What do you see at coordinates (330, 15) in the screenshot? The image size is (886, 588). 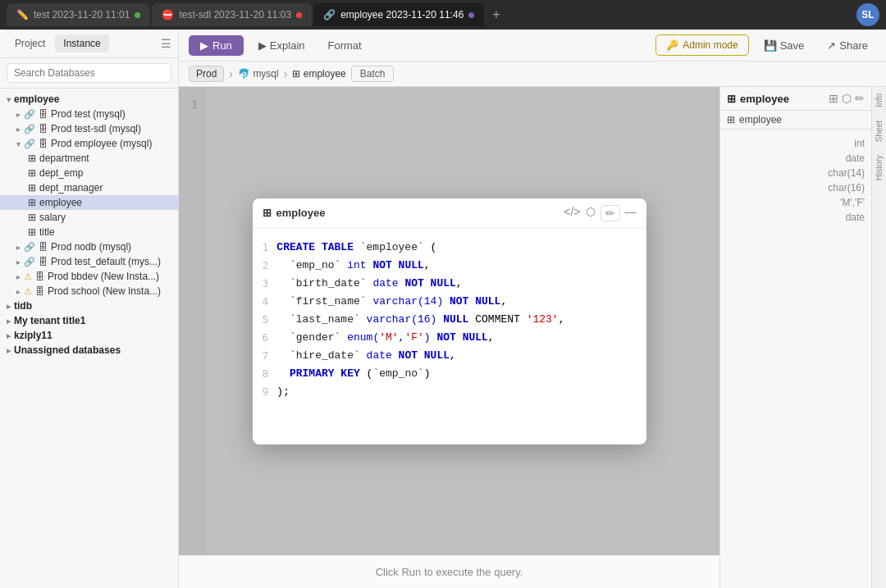 I see `tab-employee-icon: 🔗` at bounding box center [330, 15].